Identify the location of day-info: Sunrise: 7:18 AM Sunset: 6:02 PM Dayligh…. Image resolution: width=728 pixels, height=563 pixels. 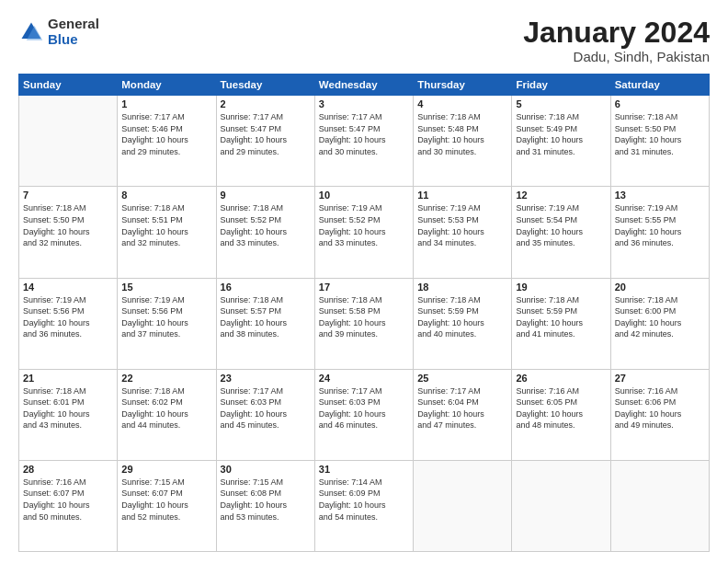
(166, 408).